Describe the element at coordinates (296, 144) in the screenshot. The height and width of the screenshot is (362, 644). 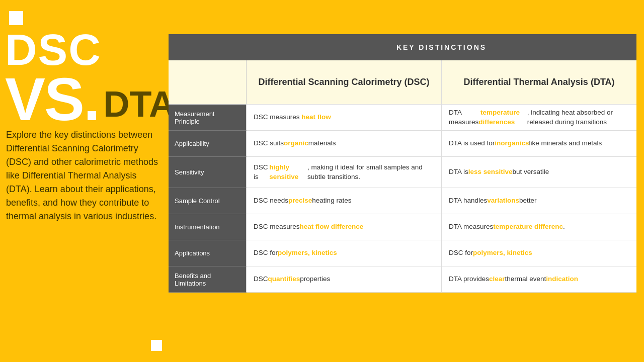
I see `dsc-organic-highlight: organic` at that location.